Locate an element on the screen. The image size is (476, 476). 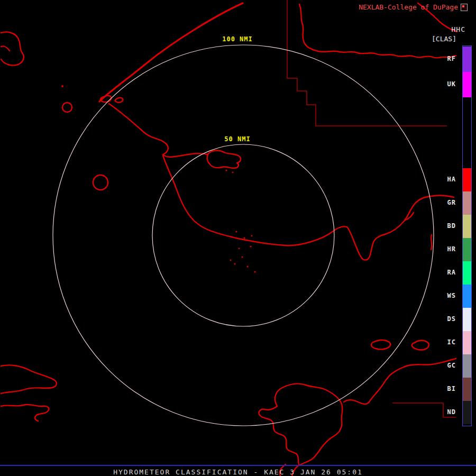
legend-swatch-gc is located at coordinates (467, 366).